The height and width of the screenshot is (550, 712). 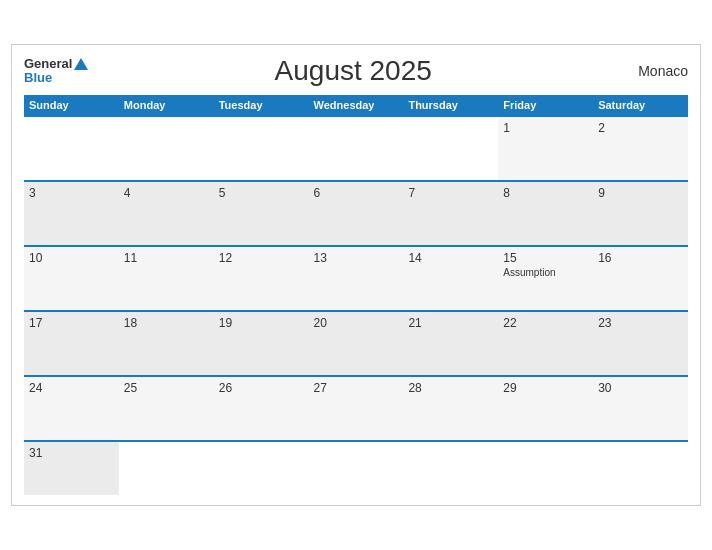 What do you see at coordinates (262, 214) in the screenshot?
I see `day-cell-1-2: 5` at bounding box center [262, 214].